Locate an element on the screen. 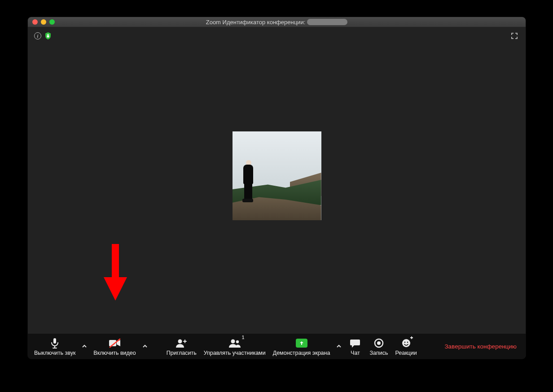 This screenshot has height=392, width=553. window-titlebar: Zoom Идентификатор конференции: is located at coordinates (276, 22).